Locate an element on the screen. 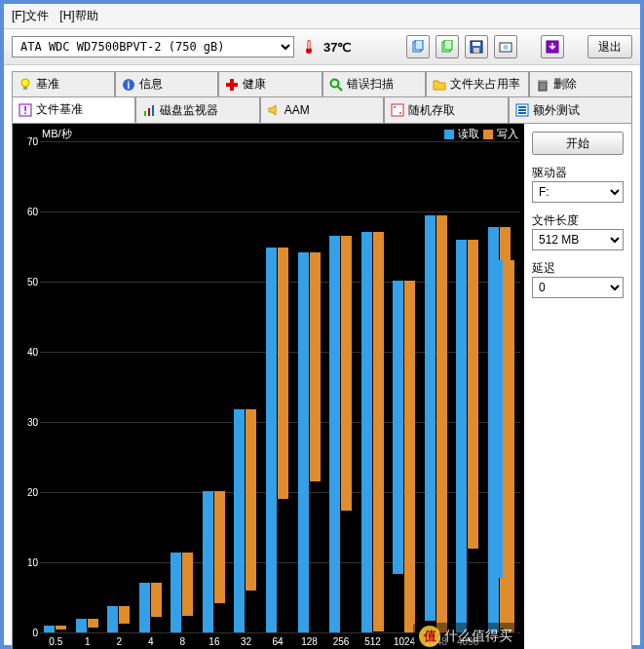  filesize-select: 512 MB is located at coordinates (578, 240).